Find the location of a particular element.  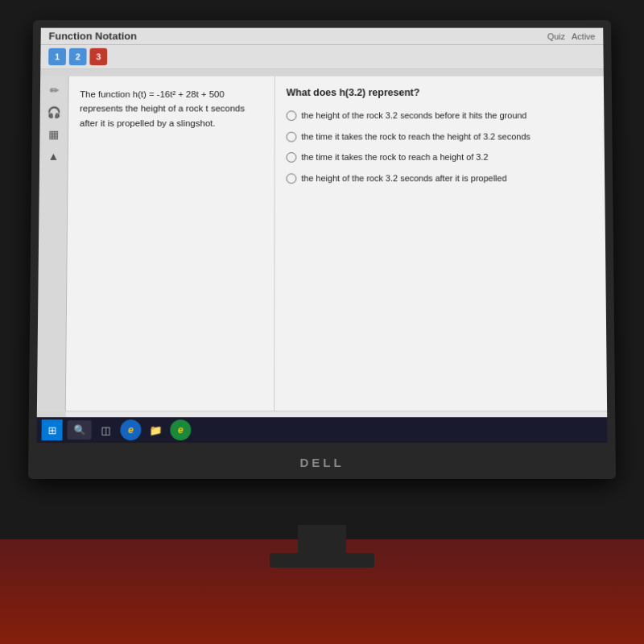

pencil-icon: ✏ is located at coordinates (54, 90).